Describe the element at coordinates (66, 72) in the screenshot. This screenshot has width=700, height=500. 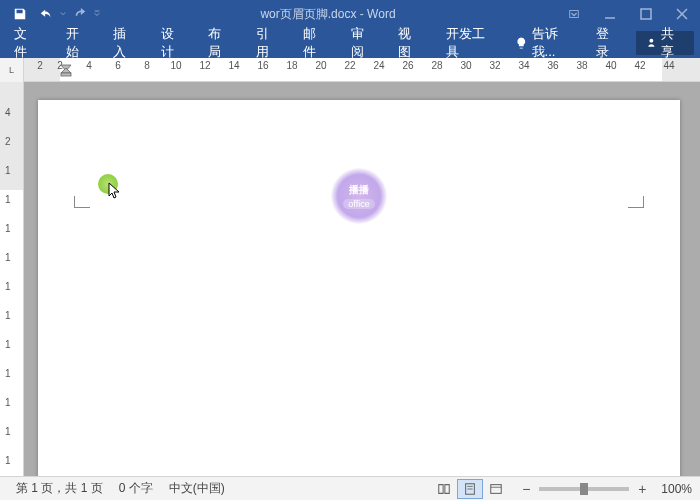
I see `hanging-indent-marker` at that location.